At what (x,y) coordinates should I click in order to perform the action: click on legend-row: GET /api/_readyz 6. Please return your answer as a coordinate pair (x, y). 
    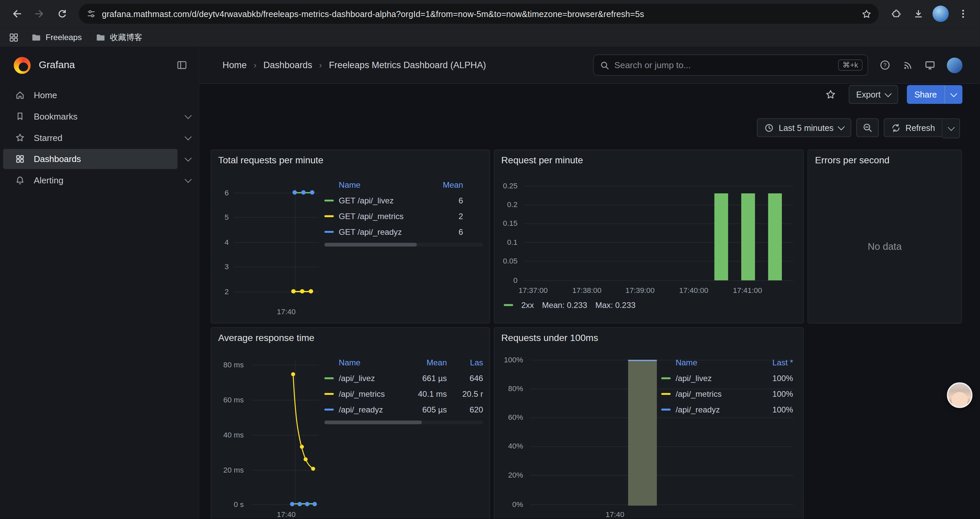
    Looking at the image, I should click on (404, 232).